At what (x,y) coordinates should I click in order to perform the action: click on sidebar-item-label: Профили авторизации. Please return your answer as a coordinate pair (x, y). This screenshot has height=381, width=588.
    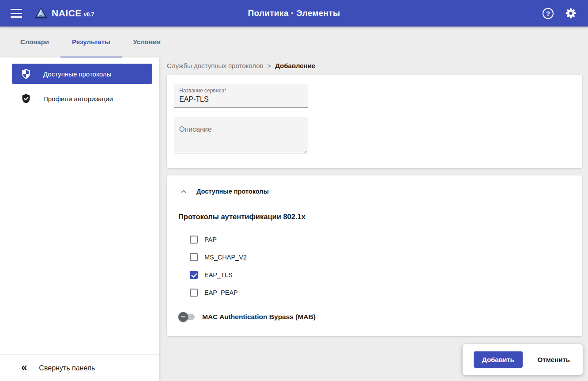
    Looking at the image, I should click on (78, 99).